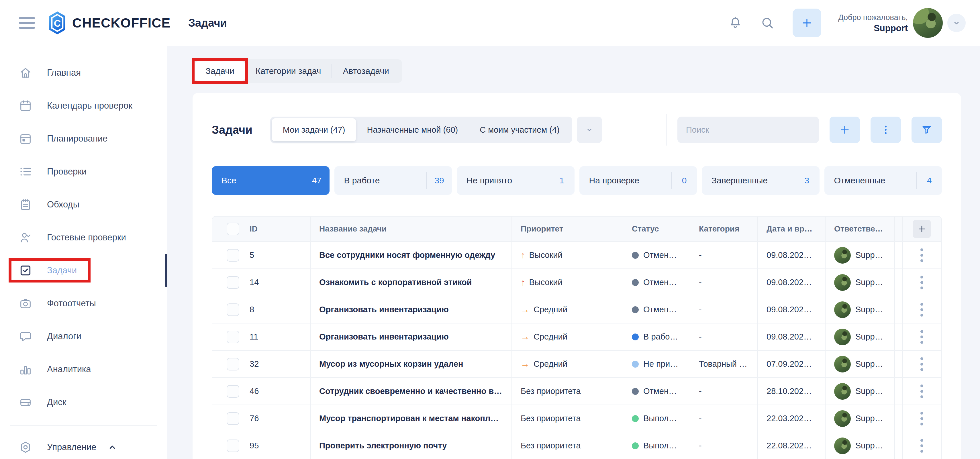 This screenshot has height=459, width=980. I want to click on scope-my-tasks: Мои задачи (47), so click(314, 130).